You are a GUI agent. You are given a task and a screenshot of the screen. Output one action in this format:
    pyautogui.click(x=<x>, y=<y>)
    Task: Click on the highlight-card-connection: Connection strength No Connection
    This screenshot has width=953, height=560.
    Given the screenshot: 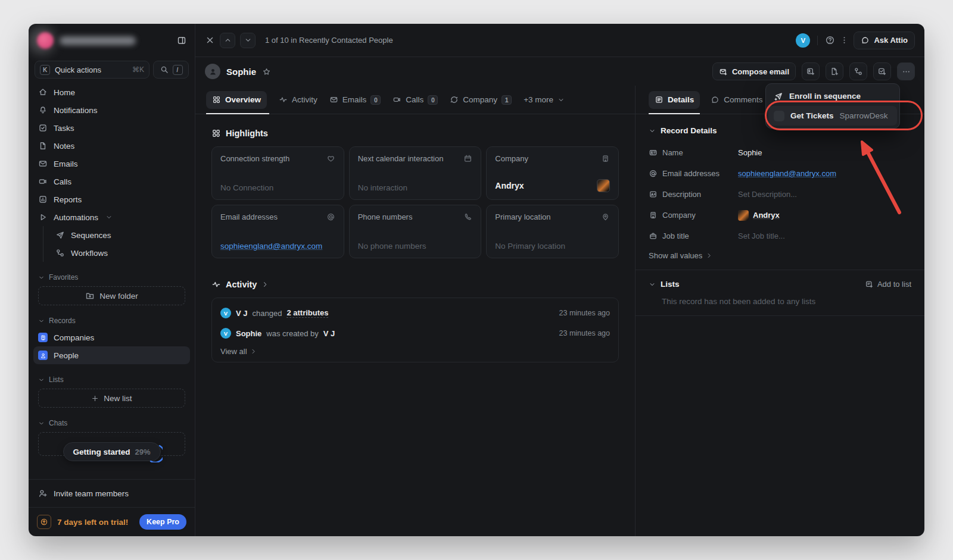 What is the action you would take?
    pyautogui.click(x=278, y=173)
    